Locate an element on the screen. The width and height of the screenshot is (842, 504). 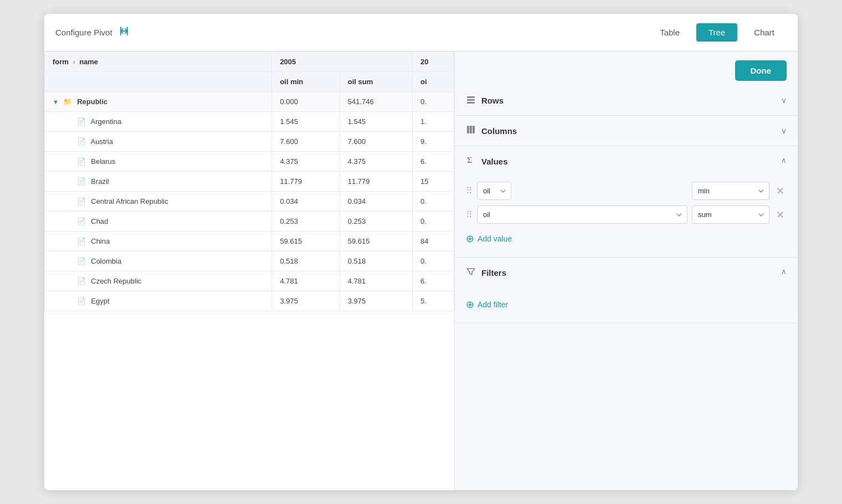
expand-icon: ▼ is located at coordinates (55, 102).